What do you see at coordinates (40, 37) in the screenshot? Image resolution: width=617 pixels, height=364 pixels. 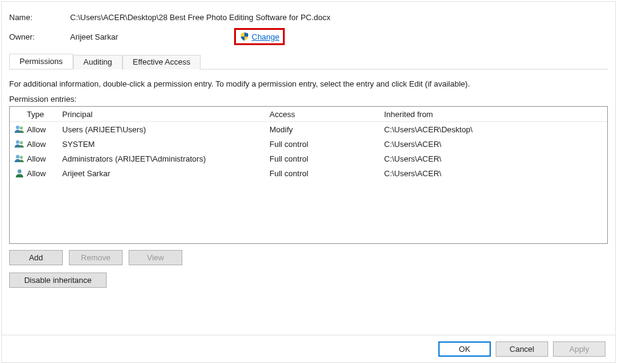 I see `owner-label: Owner:` at bounding box center [40, 37].